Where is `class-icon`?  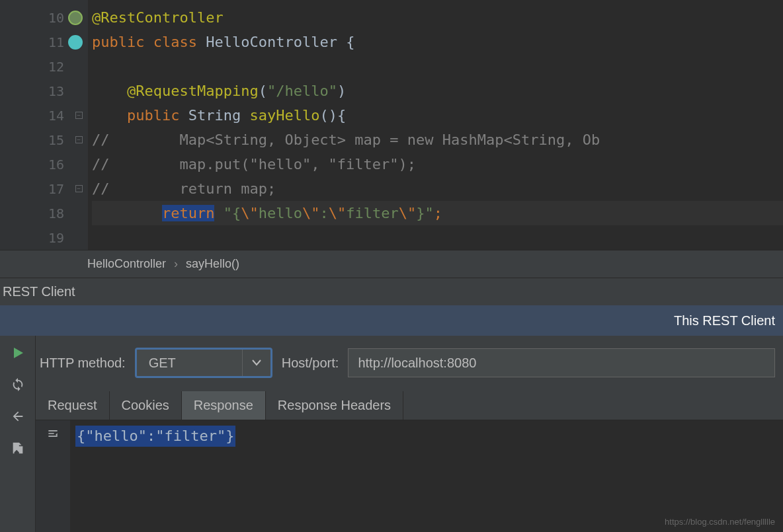 class-icon is located at coordinates (75, 42).